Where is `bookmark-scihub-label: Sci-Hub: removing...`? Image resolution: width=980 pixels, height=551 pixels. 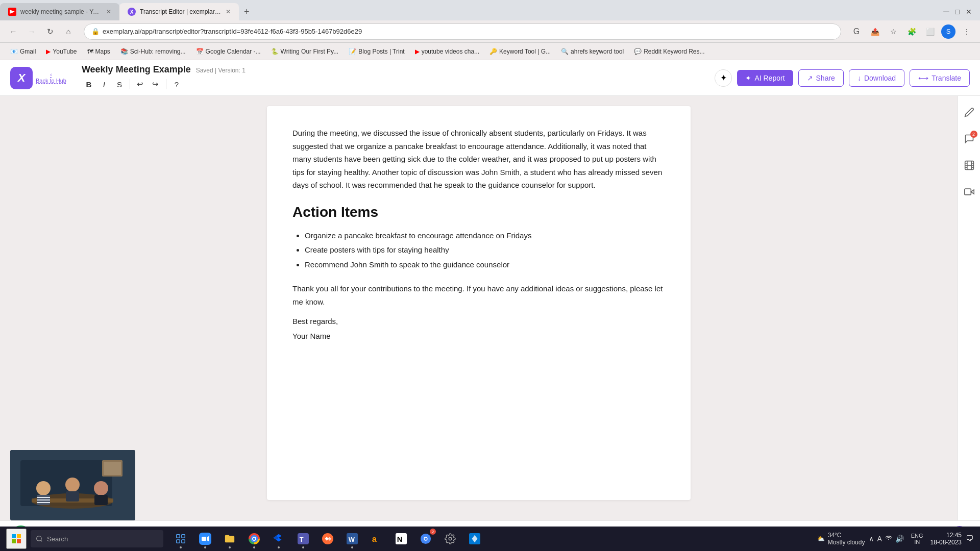 bookmark-scihub-label: Sci-Hub: removing... is located at coordinates (158, 52).